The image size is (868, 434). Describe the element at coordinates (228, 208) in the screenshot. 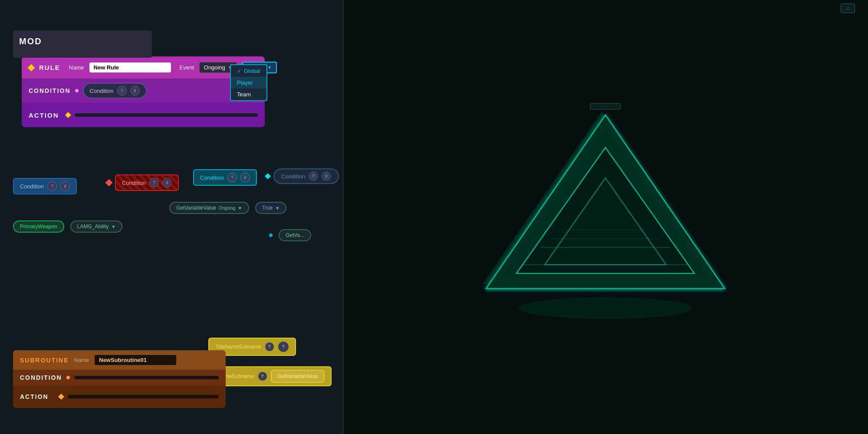

I see `middle-row-1: GetVariableValue Ongoing ▼ True ▼` at that location.